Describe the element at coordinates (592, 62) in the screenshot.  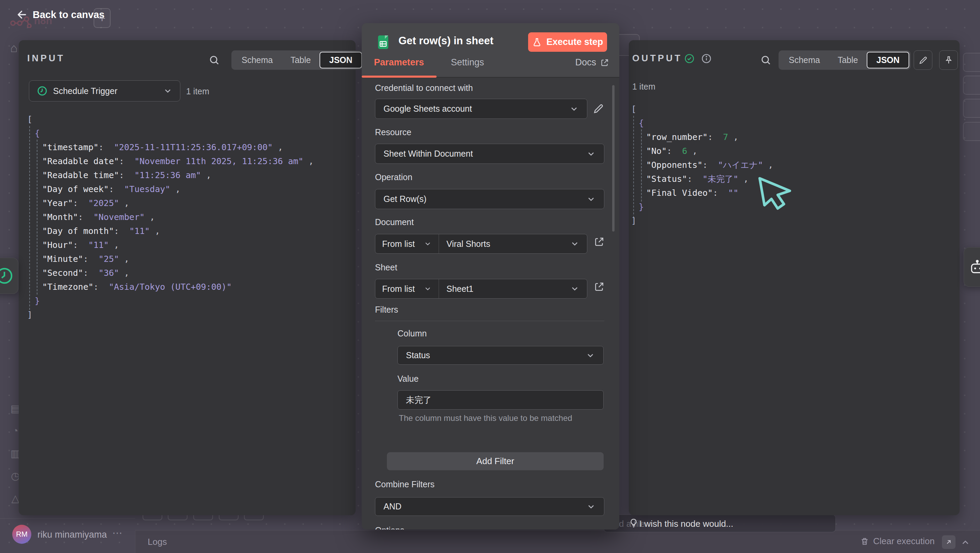
I see `docs-link: Docs` at that location.